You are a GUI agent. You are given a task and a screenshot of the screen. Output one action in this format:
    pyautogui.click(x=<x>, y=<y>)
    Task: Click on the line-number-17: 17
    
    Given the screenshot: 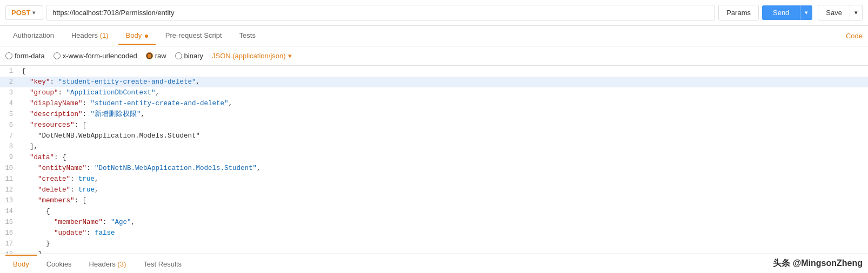 What is the action you would take?
    pyautogui.click(x=10, y=244)
    